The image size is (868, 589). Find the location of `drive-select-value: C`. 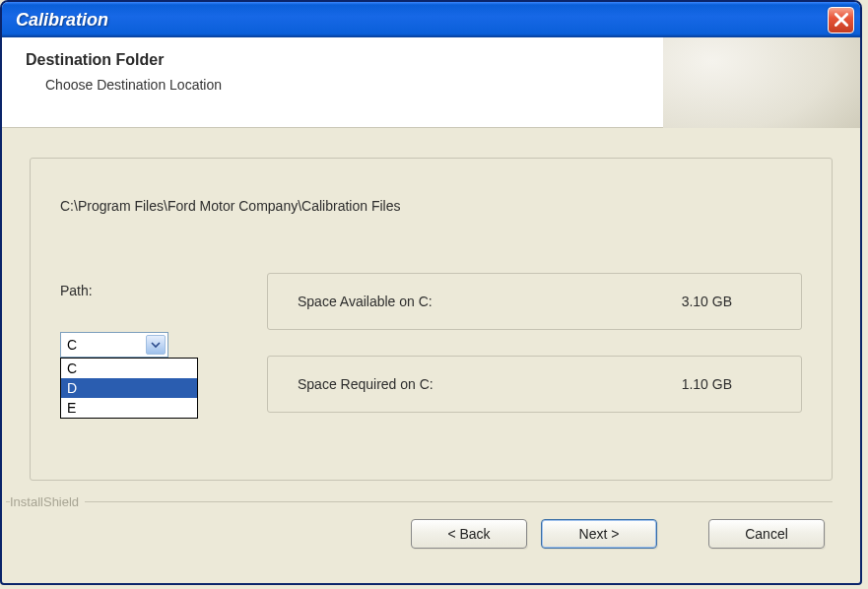

drive-select-value: C is located at coordinates (72, 345).